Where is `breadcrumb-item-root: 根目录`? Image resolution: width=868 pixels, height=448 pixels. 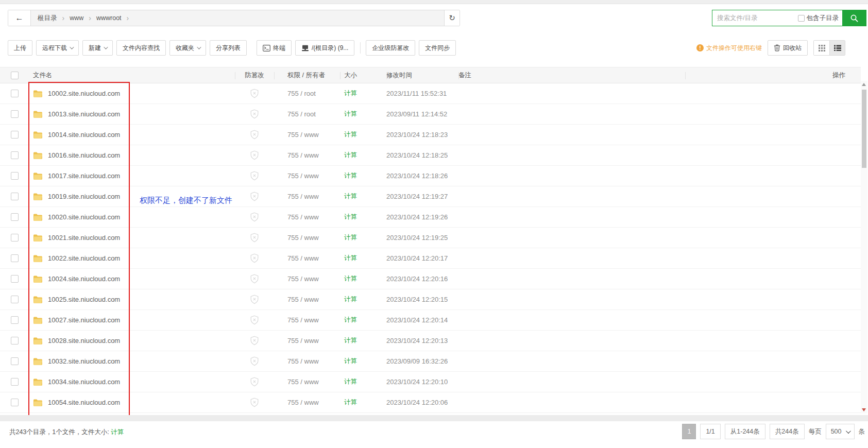 breadcrumb-item-root: 根目录 is located at coordinates (47, 19).